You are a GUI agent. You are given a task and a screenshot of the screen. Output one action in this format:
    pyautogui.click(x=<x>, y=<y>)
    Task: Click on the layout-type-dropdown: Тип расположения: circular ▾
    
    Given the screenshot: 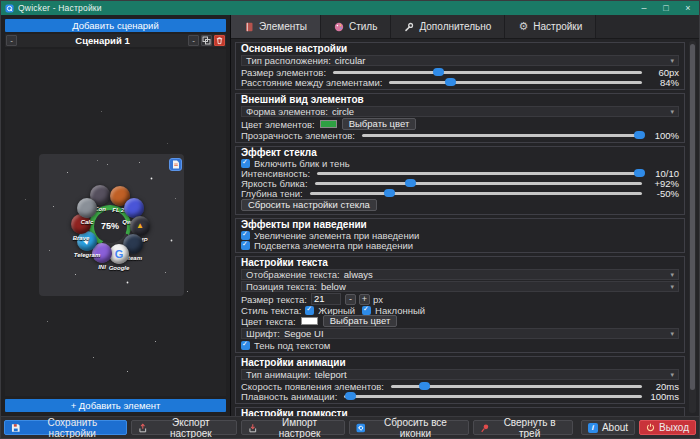 What is the action you would take?
    pyautogui.click(x=460, y=60)
    